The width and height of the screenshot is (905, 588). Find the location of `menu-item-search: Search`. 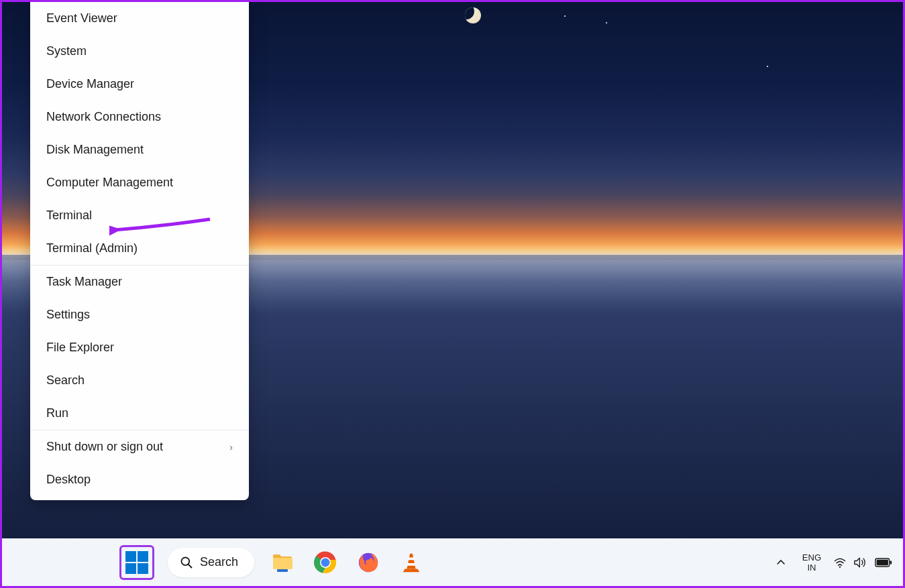

menu-item-search: Search is located at coordinates (140, 381).